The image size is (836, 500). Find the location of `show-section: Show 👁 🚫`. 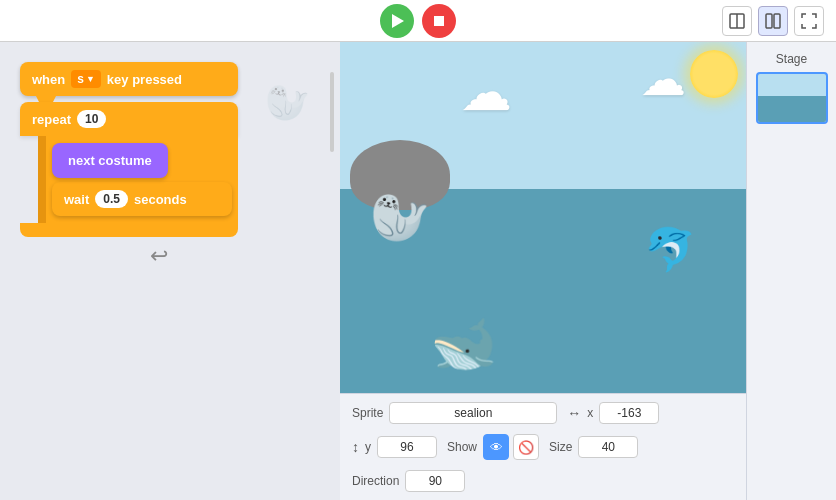

show-section: Show 👁 🚫 is located at coordinates (493, 447).